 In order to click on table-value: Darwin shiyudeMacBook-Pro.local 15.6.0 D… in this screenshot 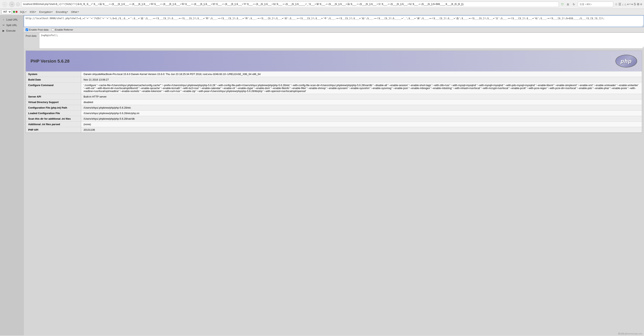, I will do `click(362, 74)`.